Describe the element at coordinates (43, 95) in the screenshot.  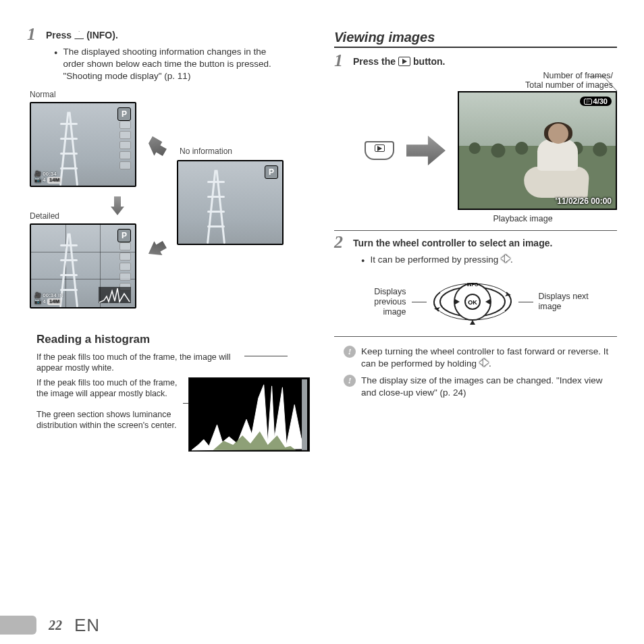
I see `label-normal: Normal` at that location.